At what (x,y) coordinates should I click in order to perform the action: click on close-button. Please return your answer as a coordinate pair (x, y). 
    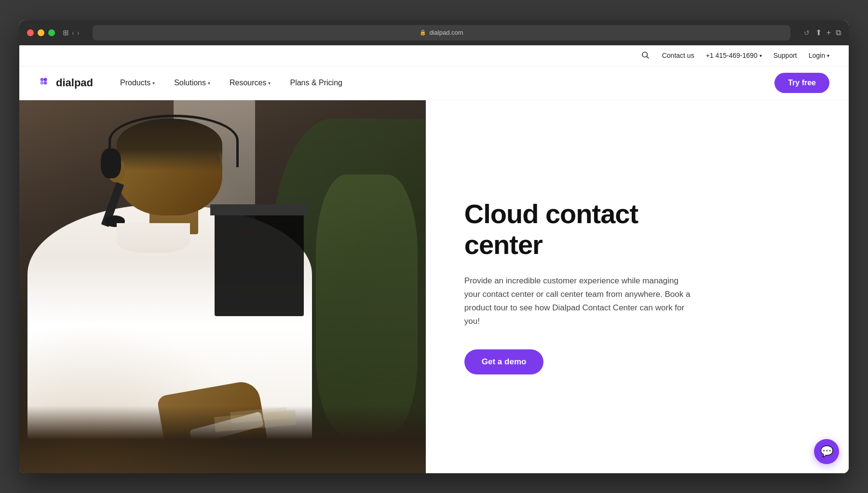
    Looking at the image, I should click on (30, 33).